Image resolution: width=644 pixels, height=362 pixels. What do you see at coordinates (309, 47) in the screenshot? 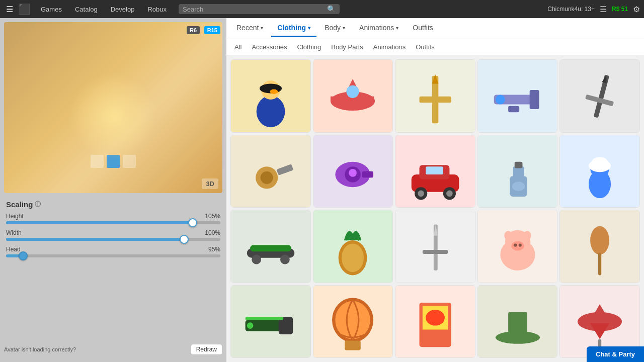
I see `subcat-clothing: Clothing` at bounding box center [309, 47].